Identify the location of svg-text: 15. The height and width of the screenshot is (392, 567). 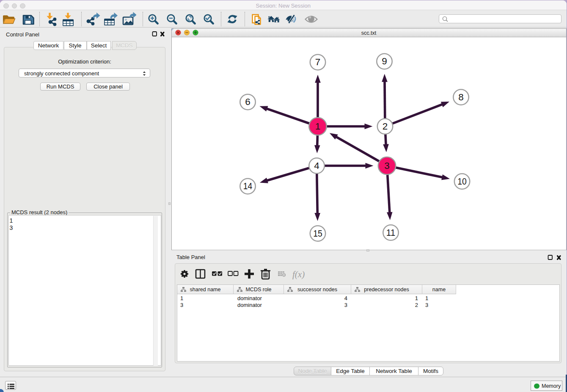
(318, 234).